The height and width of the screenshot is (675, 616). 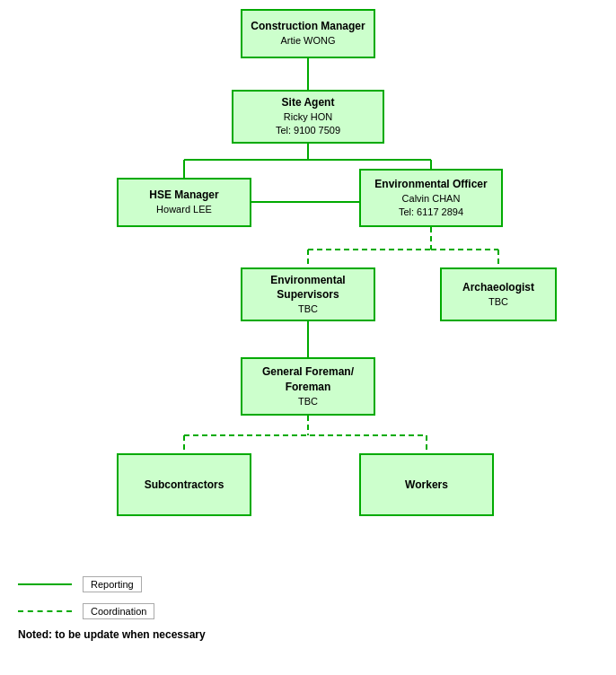 What do you see at coordinates (308, 380) in the screenshot?
I see `gf-title: General Foreman/ Foreman` at bounding box center [308, 380].